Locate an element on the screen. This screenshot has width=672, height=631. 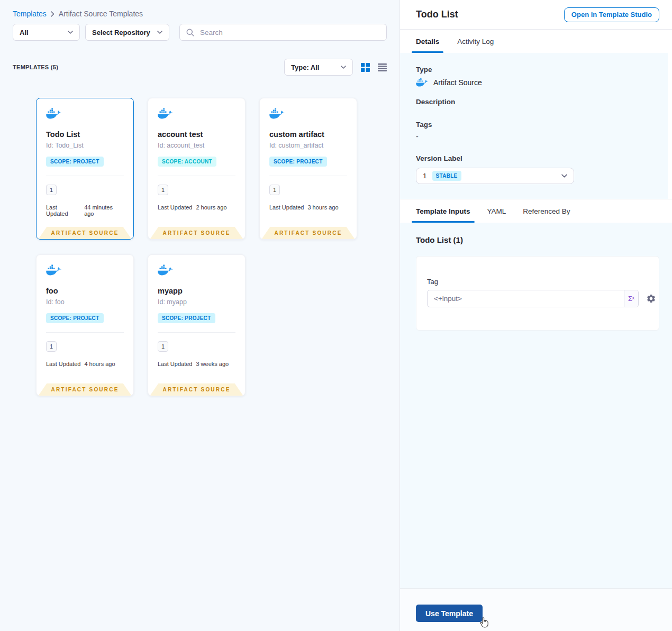
grid-view-icon is located at coordinates (365, 68).